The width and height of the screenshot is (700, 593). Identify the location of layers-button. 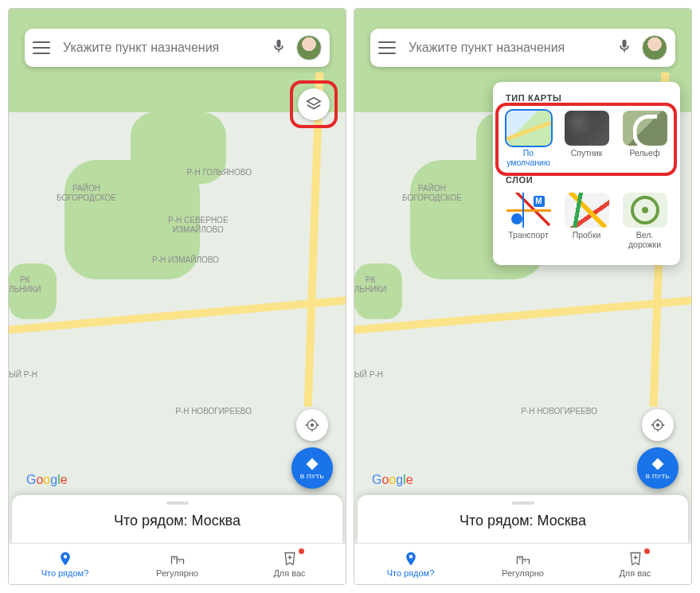
(314, 104).